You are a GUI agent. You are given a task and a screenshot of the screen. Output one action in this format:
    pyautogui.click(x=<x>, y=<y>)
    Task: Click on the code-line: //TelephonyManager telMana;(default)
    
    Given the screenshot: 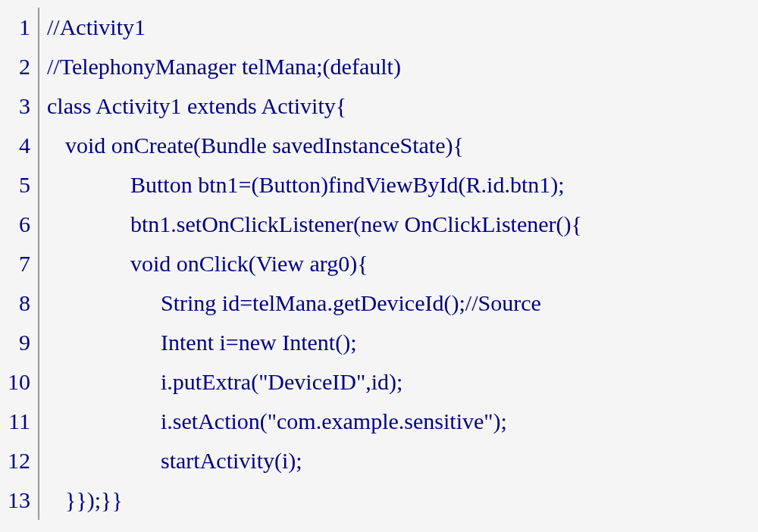 What is the action you would take?
    pyautogui.click(x=315, y=67)
    